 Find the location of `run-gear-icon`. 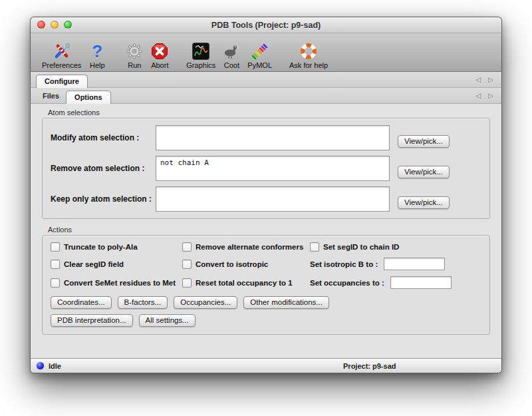

run-gear-icon is located at coordinates (134, 51).